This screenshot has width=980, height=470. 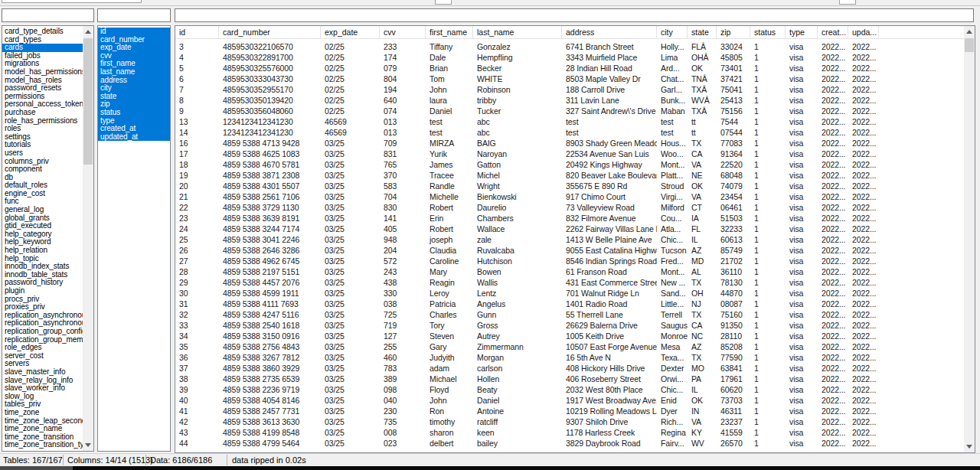 I want to click on table-row: 184859 5388 4670 578103/25765JamesGatton…, so click(x=570, y=165).